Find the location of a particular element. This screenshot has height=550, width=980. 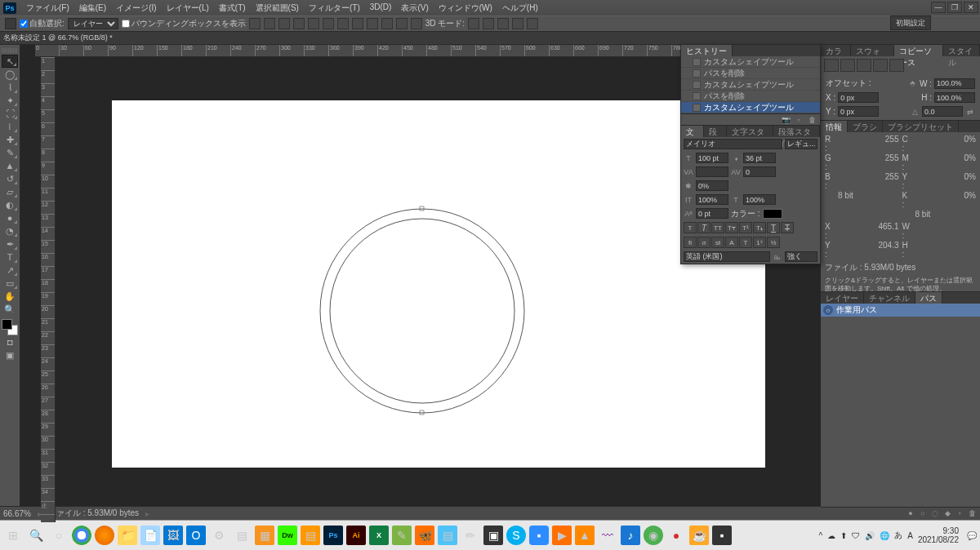

app-icon: ▤ is located at coordinates (448, 535).